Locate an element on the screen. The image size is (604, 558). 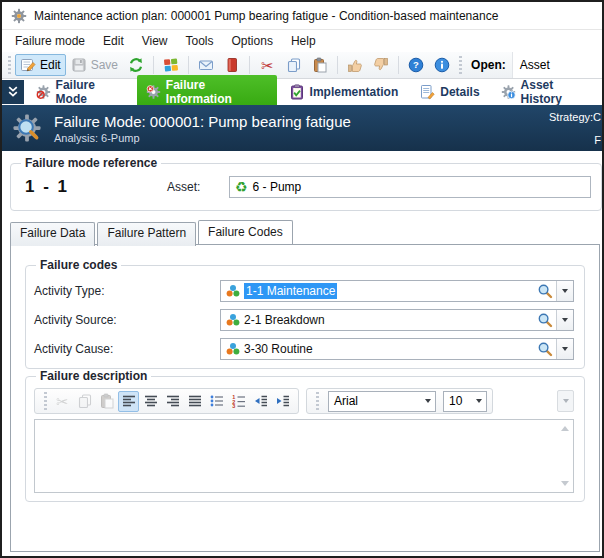
report-icon is located at coordinates (232, 65).